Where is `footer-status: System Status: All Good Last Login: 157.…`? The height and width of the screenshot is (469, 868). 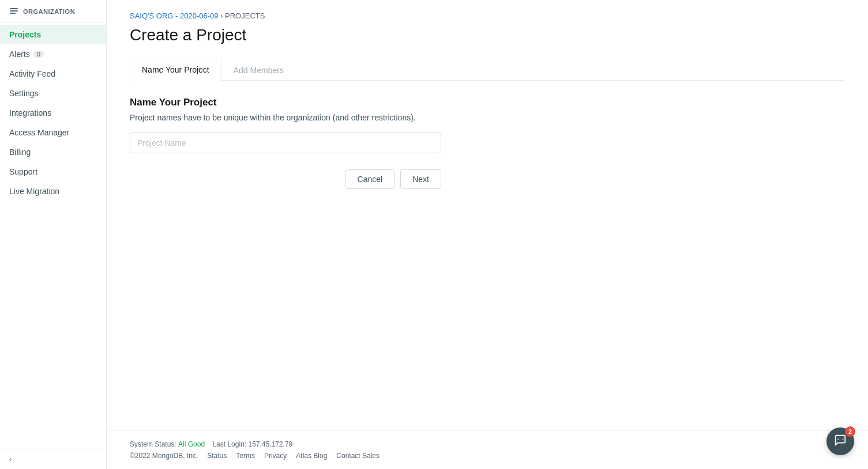
footer-status: System Status: All Good Last Login: 157.… is located at coordinates (487, 444).